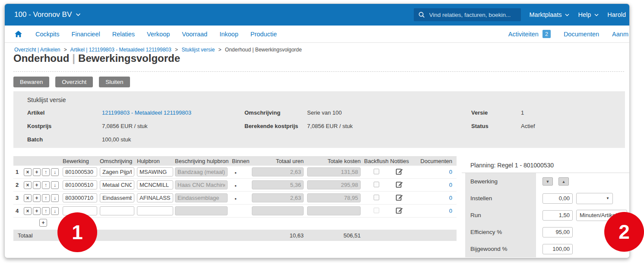  I want to click on nav-item-activiteiten: Activiteiten 2, so click(530, 34).